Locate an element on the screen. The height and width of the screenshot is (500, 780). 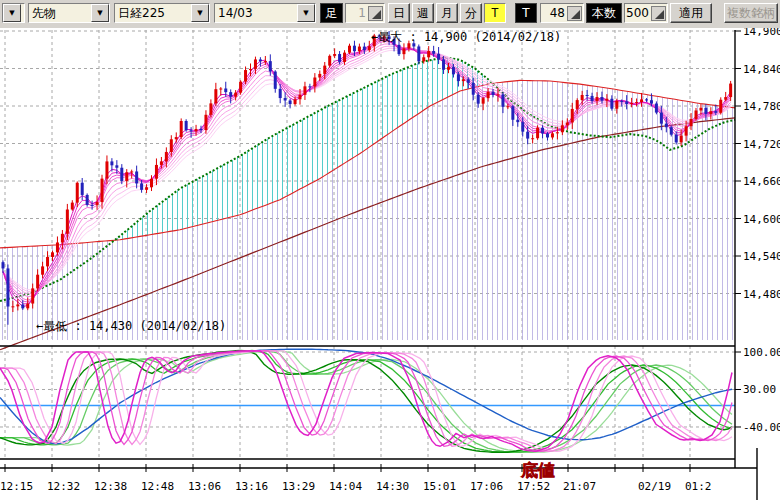
period-day-button: 日 is located at coordinates (399, 13).